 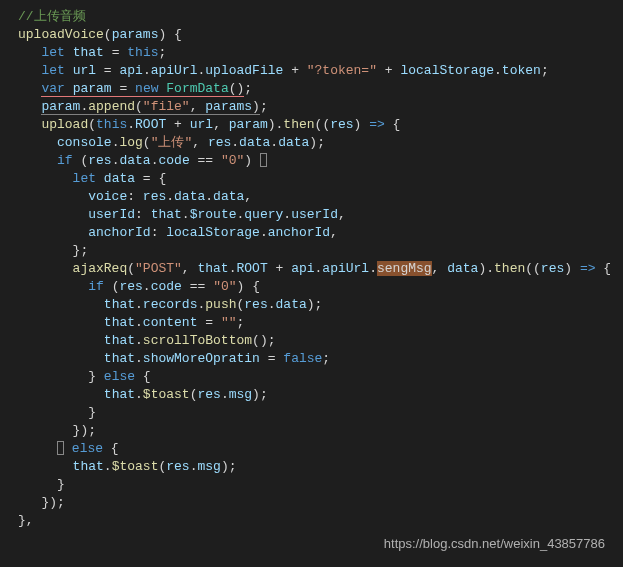 I want to click on code-line: that.records.push(res.data);, so click(x=312, y=305).